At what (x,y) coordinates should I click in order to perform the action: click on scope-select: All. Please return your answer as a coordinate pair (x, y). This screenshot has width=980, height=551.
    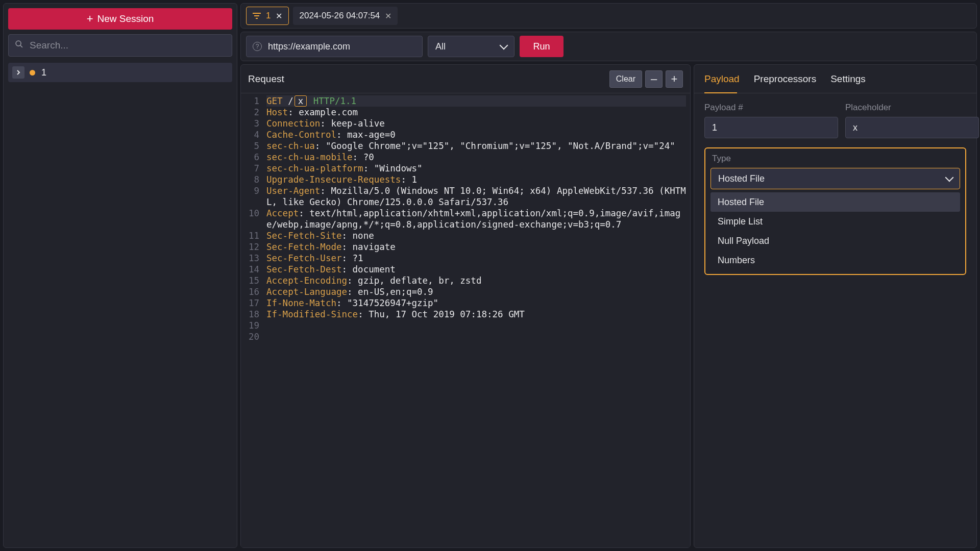
    Looking at the image, I should click on (471, 46).